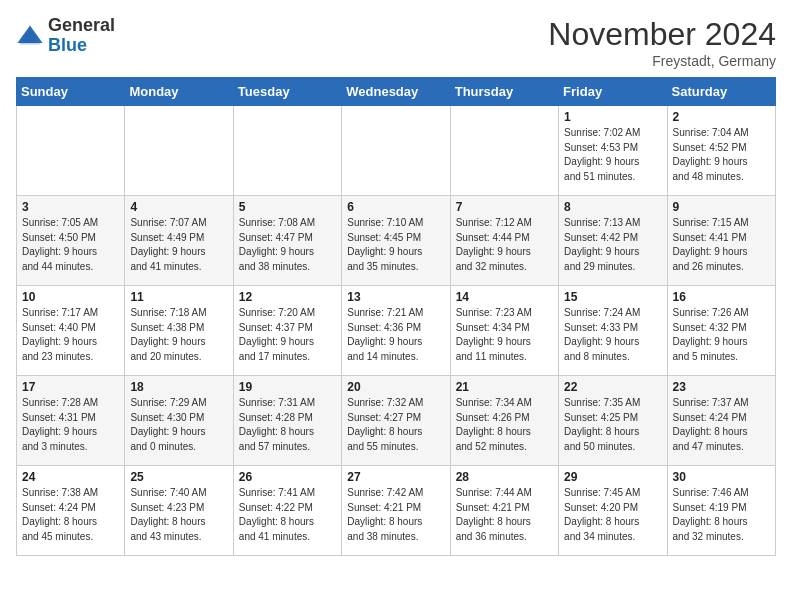 This screenshot has width=792, height=612. What do you see at coordinates (504, 207) in the screenshot?
I see `day-number: 7` at bounding box center [504, 207].